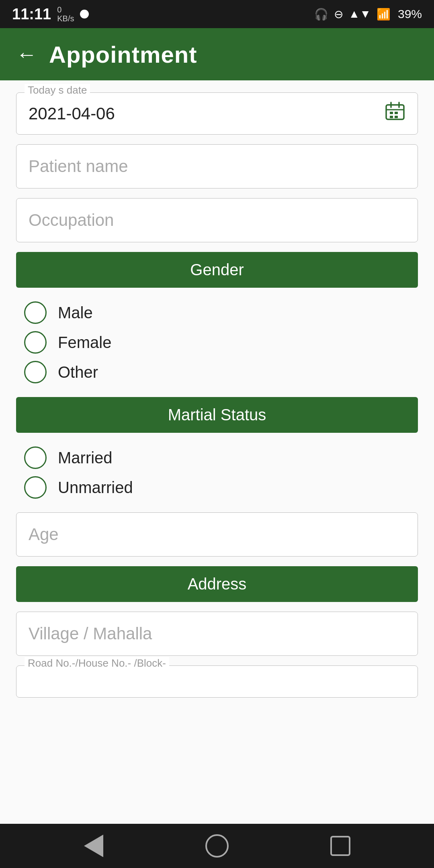 This screenshot has height=868, width=434. I want to click on marital-married-label: Married, so click(85, 458).